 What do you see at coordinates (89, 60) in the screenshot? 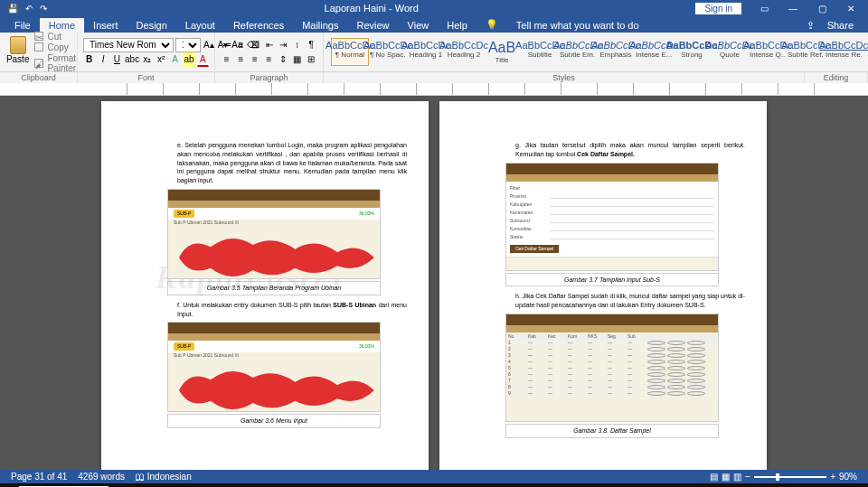
I see `bold-button: B` at bounding box center [89, 60].